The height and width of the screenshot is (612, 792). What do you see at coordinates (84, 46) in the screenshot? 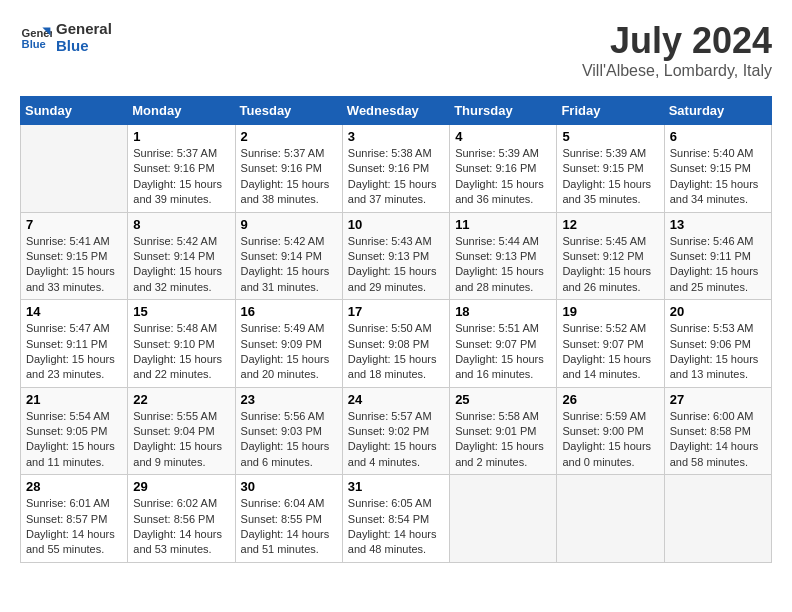
I see `logo-blue: Blue` at bounding box center [84, 46].